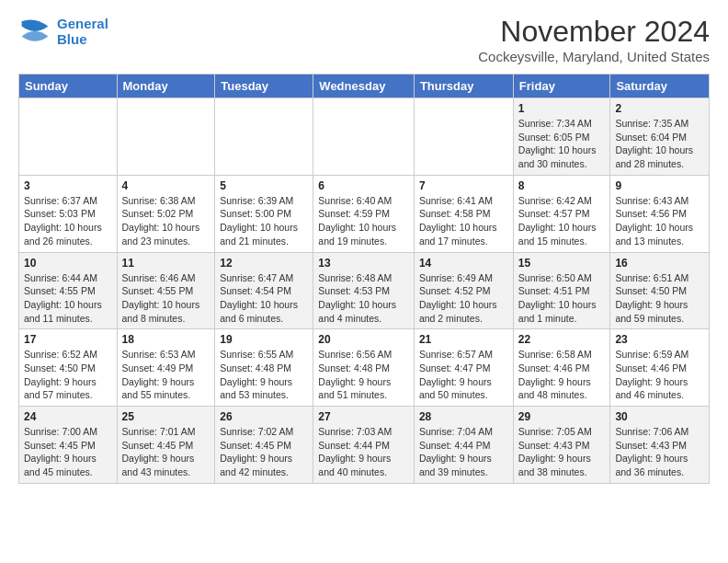 The width and height of the screenshot is (728, 563). Describe the element at coordinates (364, 291) in the screenshot. I see `calendar-cell: 13Sunrise: 6:48 AMSunset: 4:53 PMDayligh…` at that location.